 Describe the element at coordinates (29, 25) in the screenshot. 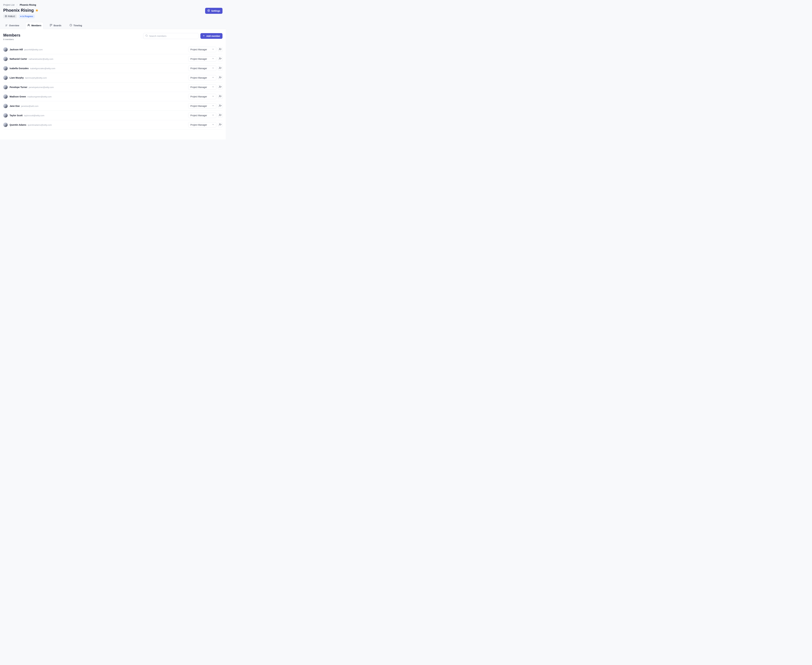

I see `members-icon` at that location.